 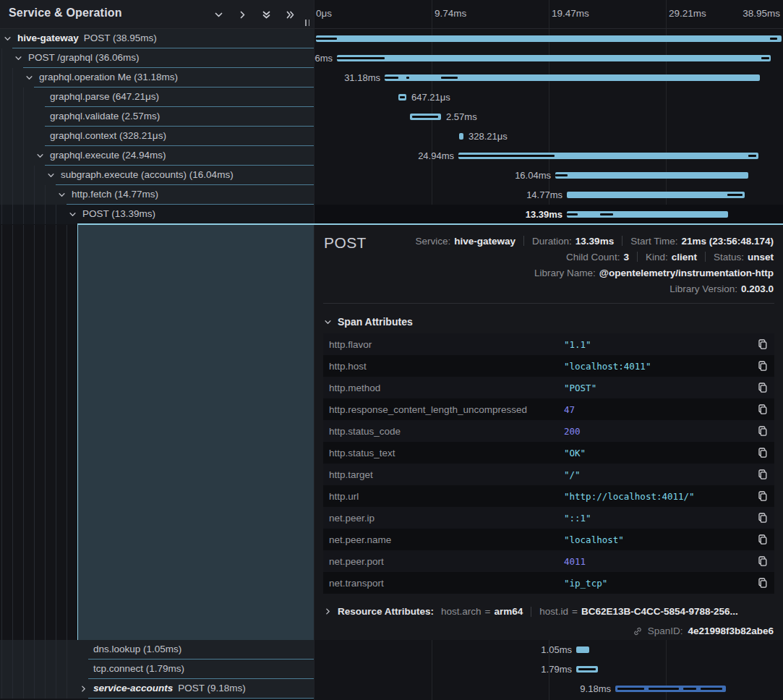 What do you see at coordinates (307, 23) in the screenshot?
I see `column-resizer-handle` at bounding box center [307, 23].